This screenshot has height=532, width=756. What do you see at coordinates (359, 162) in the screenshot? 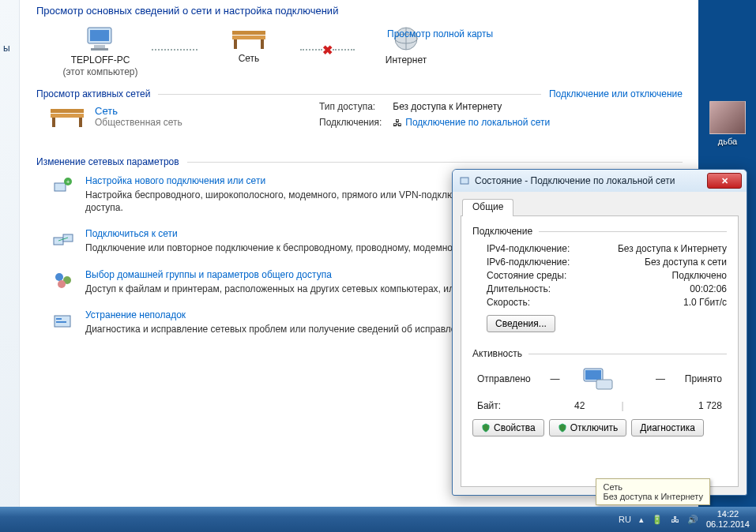
I see `section-change-settings: Изменение сетевых параметров` at bounding box center [359, 162].